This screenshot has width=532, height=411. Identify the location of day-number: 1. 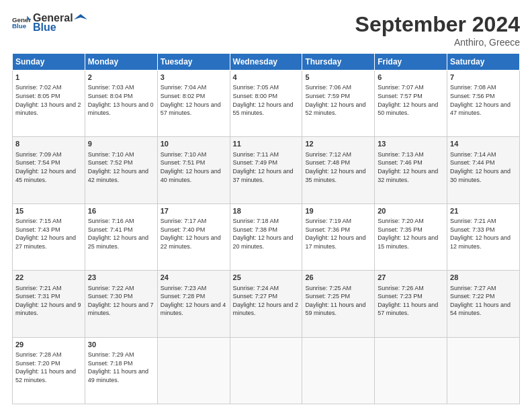
(48, 78).